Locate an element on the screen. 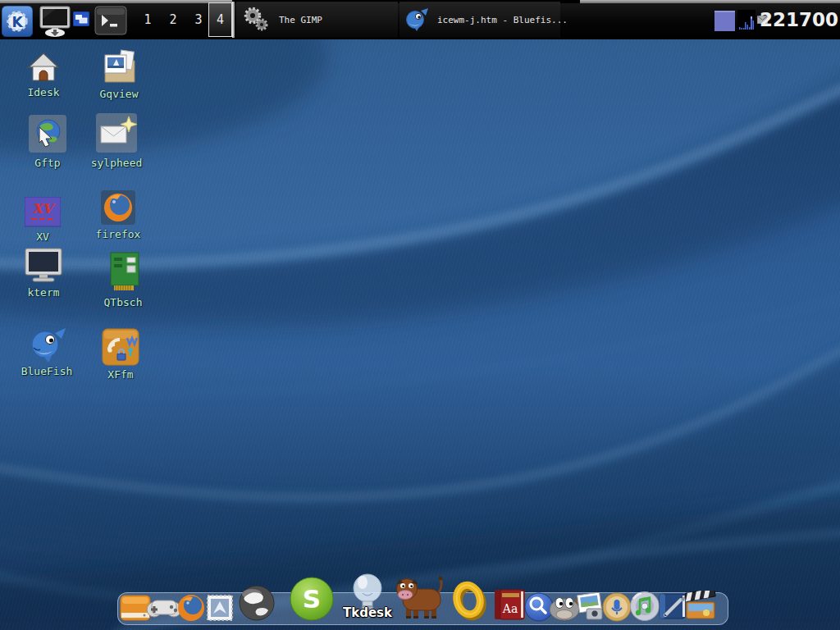 This screenshot has width=840, height=630. task-label: icewm-j.htm - Bluefis... is located at coordinates (502, 20).